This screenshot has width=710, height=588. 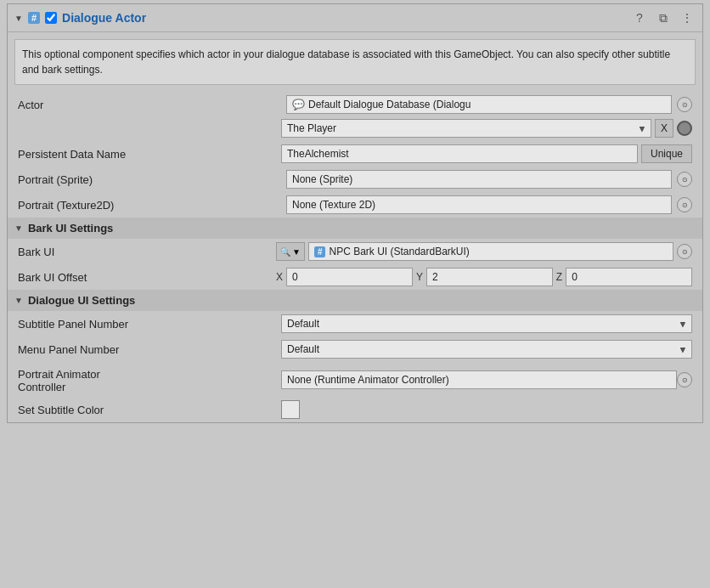 I want to click on unique-button: Unique, so click(x=667, y=154).